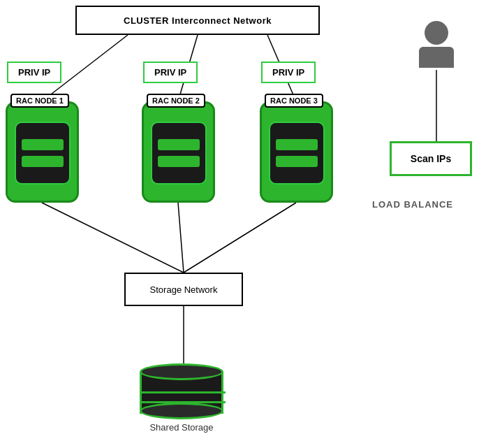 This screenshot has height=448, width=479. Describe the element at coordinates (40, 101) in the screenshot. I see `rac-node-1-label: RAC NODE 1` at that location.